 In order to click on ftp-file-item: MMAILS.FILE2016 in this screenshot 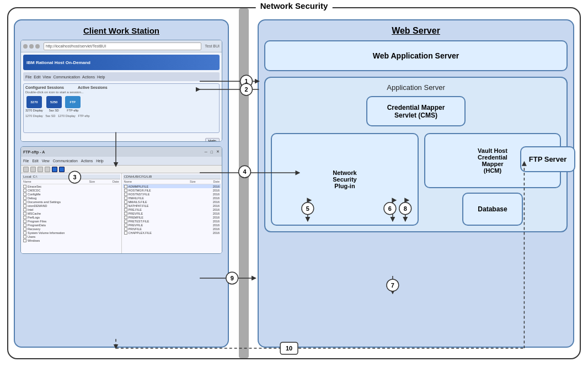, I will do `click(172, 202)`.